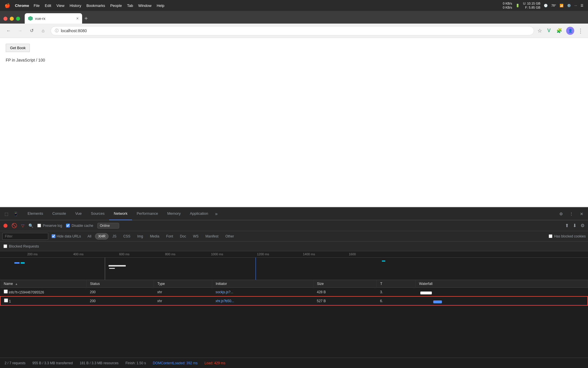 The width and height of the screenshot is (588, 368). Describe the element at coordinates (121, 214) in the screenshot. I see `tab-network: Network` at that location.